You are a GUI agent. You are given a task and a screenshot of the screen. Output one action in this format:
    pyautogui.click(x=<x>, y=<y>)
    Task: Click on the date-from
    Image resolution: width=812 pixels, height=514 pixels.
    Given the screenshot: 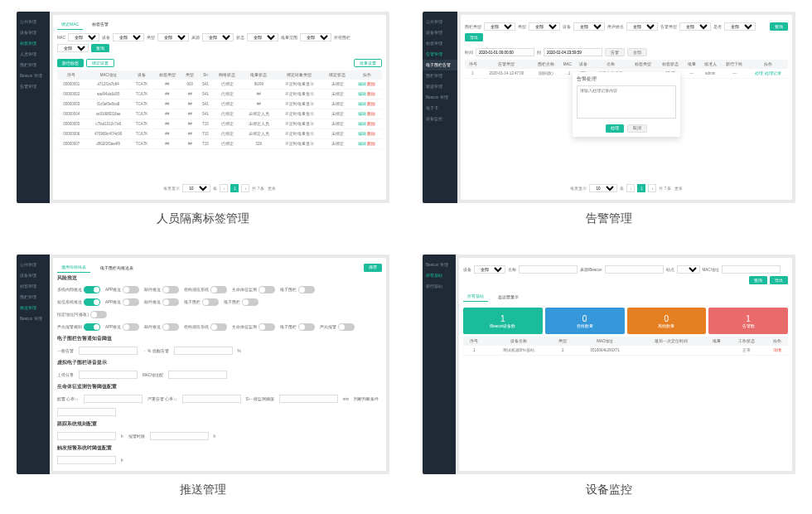 What is the action you would take?
    pyautogui.click(x=505, y=52)
    